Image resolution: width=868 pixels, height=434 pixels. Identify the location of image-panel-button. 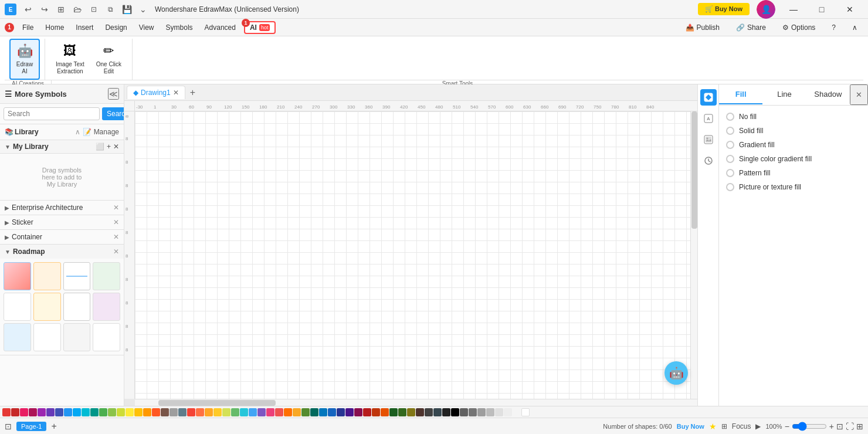
(708, 140).